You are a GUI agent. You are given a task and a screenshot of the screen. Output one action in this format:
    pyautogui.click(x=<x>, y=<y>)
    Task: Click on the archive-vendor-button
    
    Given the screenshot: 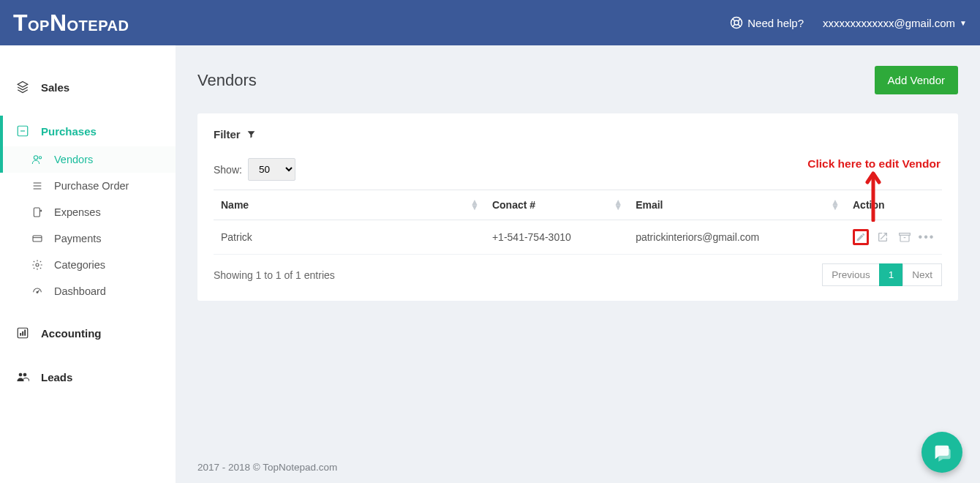 What is the action you would take?
    pyautogui.click(x=905, y=237)
    